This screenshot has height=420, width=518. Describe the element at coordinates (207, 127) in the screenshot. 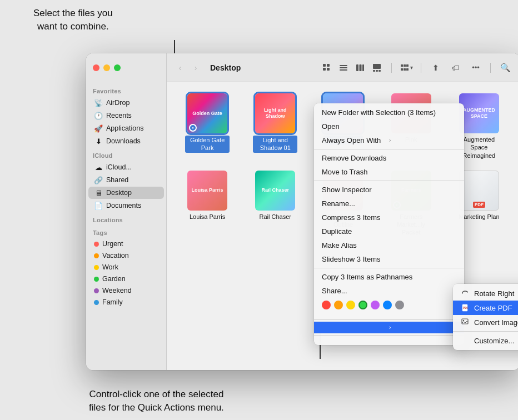

I see `file-item-golden-gate: Golden Gate Golden Gate Park` at that location.